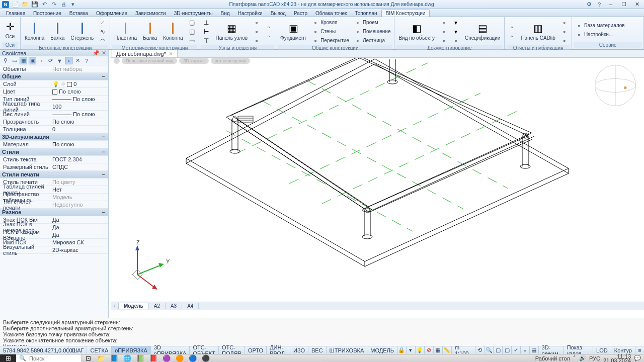  Describe the element at coordinates (602, 350) in the screenshot. I see `status-toggle: LOD` at that location.